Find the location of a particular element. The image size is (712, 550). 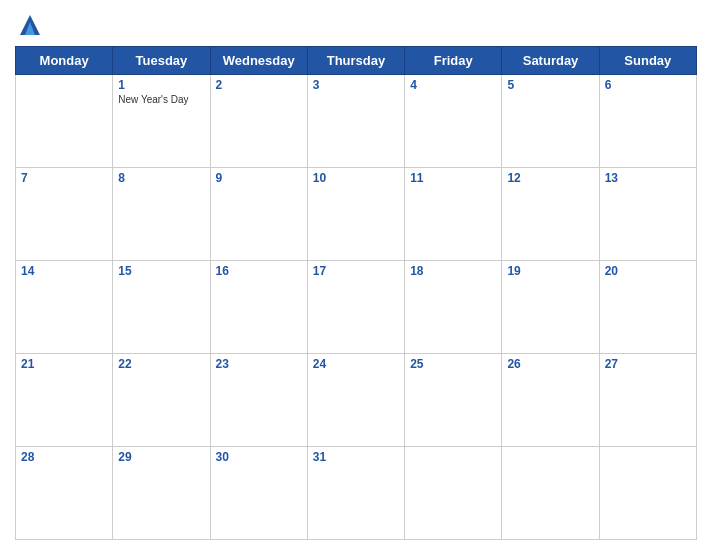

day-number: 23 is located at coordinates (259, 364).